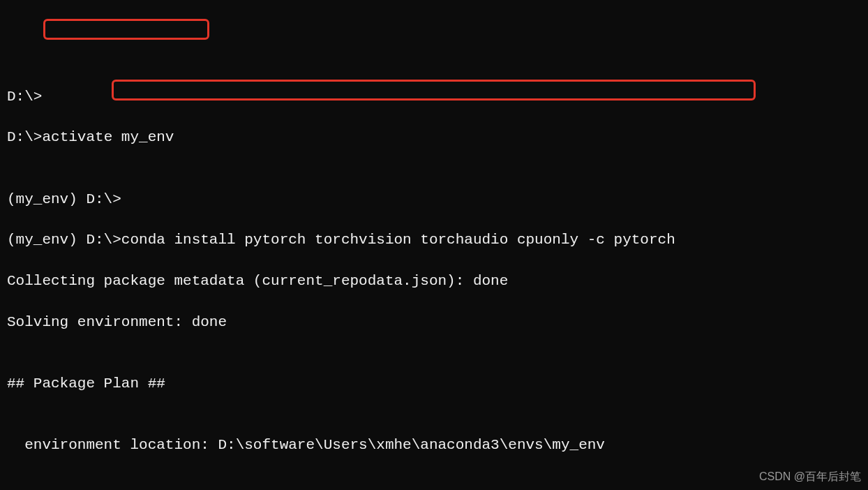 The width and height of the screenshot is (868, 490). I want to click on terminal-line: D:\>, so click(434, 96).